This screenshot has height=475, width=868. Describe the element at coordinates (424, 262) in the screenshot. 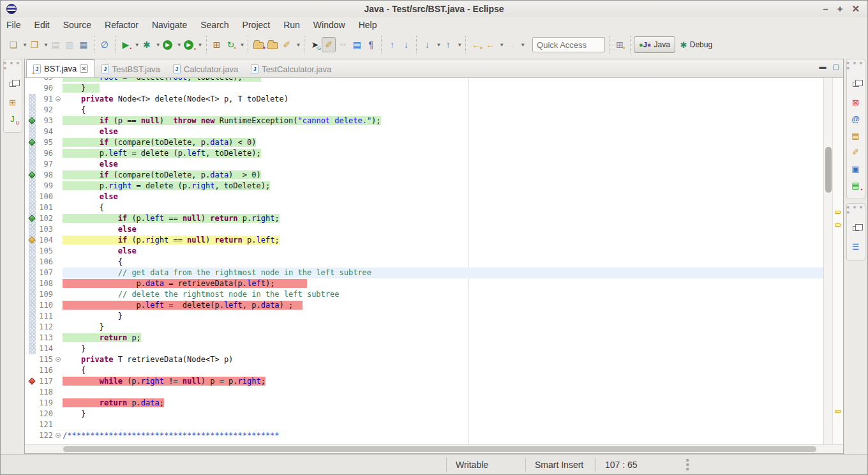

I see `code-line-106: 106 {` at that location.